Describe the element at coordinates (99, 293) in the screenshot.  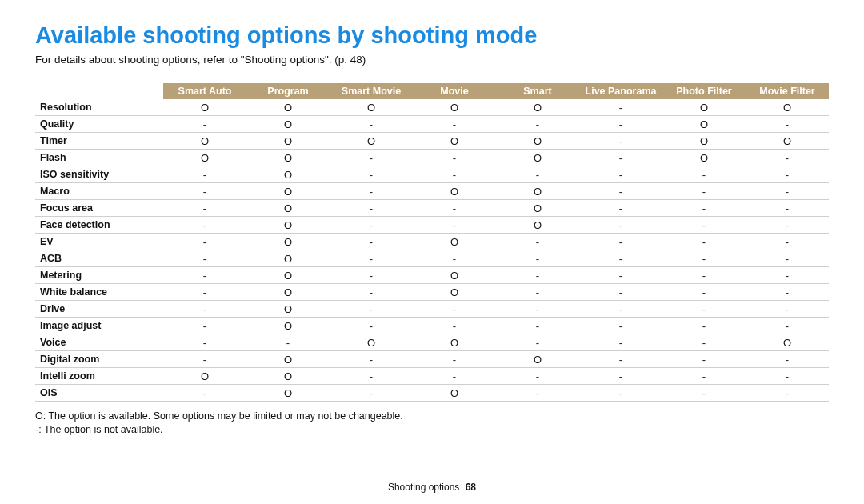
I see `row-header: White balance` at that location.